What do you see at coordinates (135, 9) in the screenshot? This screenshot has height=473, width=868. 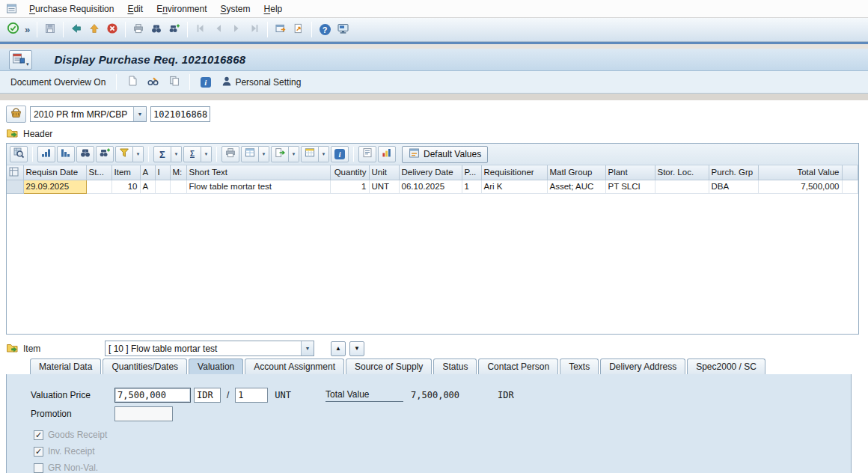 I see `menu-edit: Edit` at bounding box center [135, 9].